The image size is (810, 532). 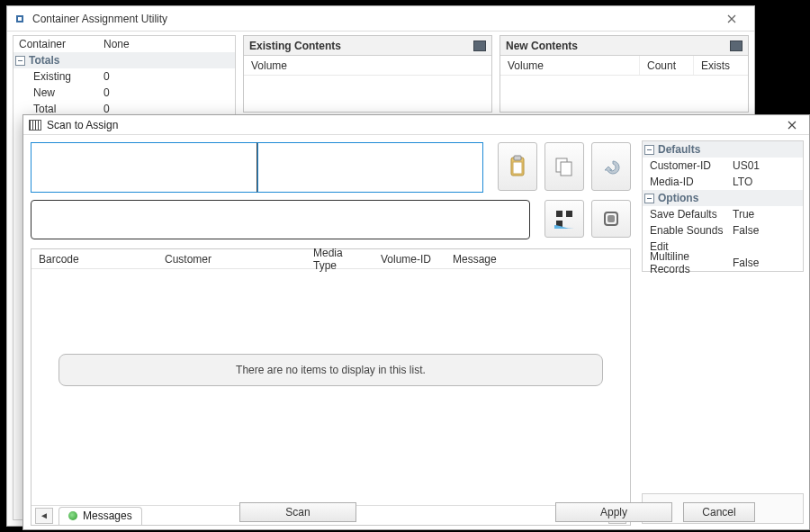 I want to click on empty-list-text: There are no items to display in this li…, so click(x=331, y=370).